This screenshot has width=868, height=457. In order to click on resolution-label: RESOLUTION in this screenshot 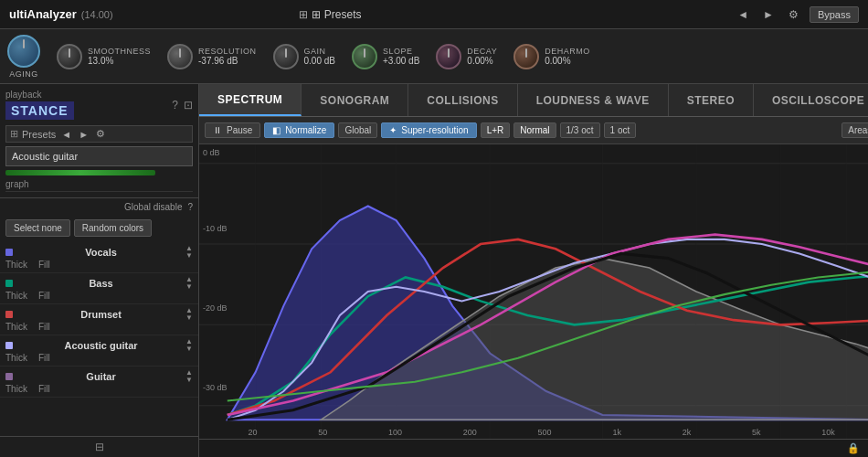, I will do `click(228, 51)`.